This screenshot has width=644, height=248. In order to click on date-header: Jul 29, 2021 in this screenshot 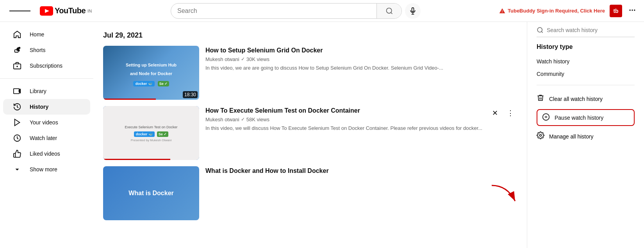, I will do `click(310, 35)`.